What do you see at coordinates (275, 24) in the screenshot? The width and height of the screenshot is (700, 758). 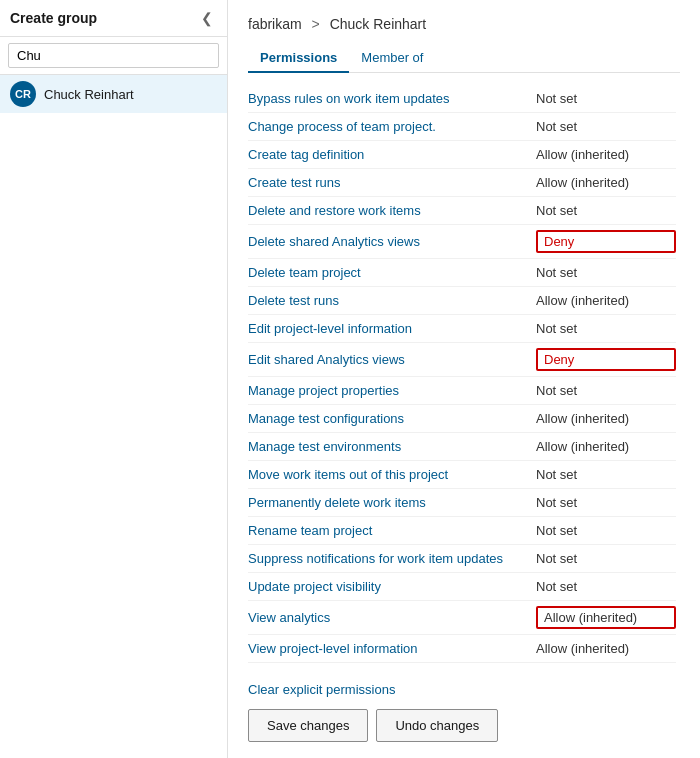 I see `breadcrumb-org: fabrikam` at bounding box center [275, 24].